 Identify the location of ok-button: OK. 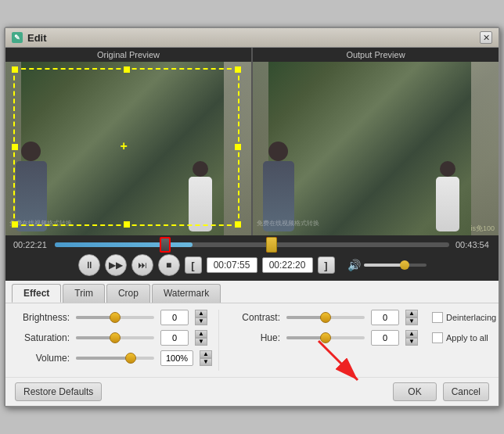
(415, 392).